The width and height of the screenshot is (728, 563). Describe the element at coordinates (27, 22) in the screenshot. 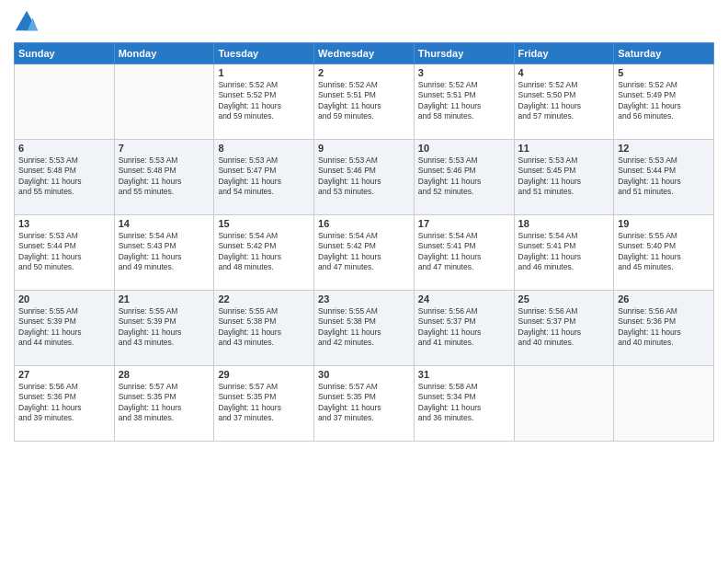

I see `logo-icon` at that location.